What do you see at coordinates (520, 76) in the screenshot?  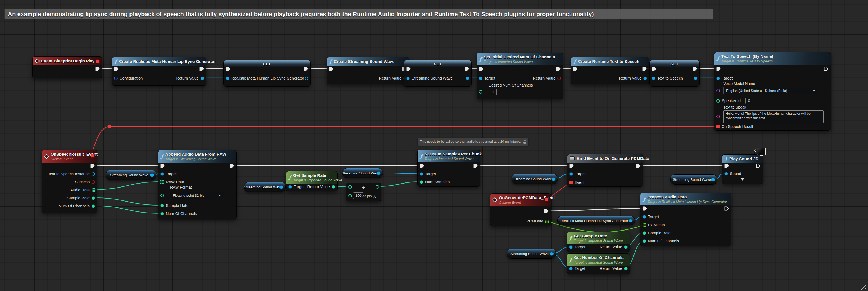 I see `node-set-initial-desired-num-of-channels: ƒSet Initial Desired Num Of ChannelsTarg…` at bounding box center [520, 76].